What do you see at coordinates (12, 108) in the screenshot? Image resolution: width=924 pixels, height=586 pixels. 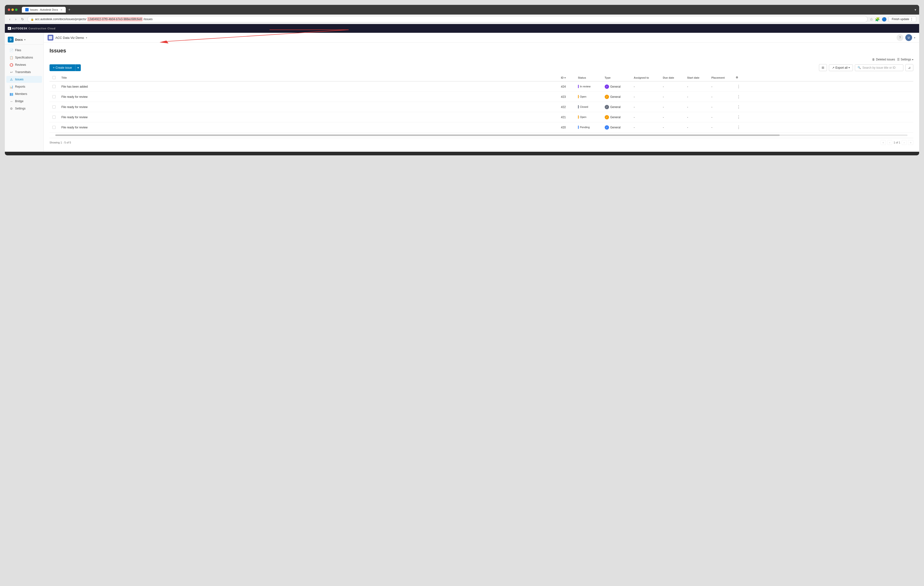 I see `settings-icon: ⚙` at bounding box center [12, 108].